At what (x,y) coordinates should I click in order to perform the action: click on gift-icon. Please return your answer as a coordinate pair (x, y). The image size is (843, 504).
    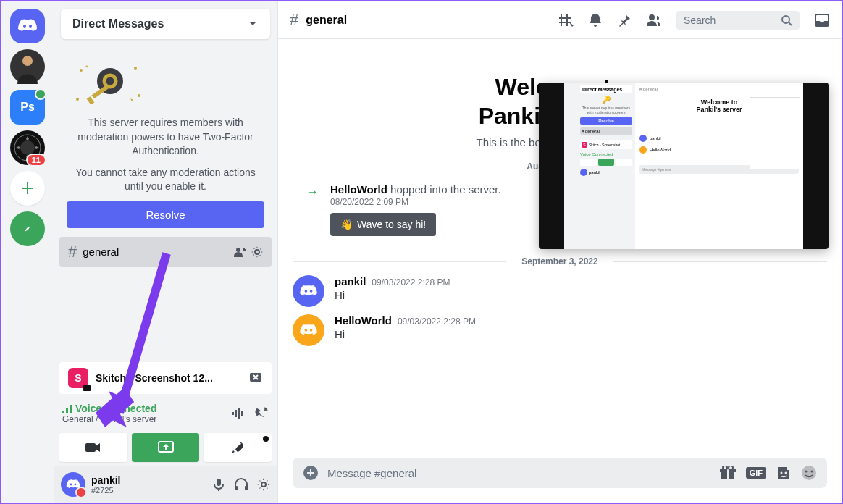
    Looking at the image, I should click on (728, 473).